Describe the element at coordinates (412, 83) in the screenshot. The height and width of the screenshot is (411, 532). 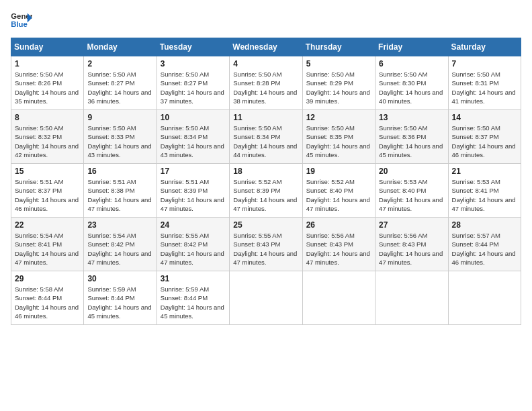
I see `calendar-cell: 6 Sunrise: 5:50 AMSunset: 8:30 PMDayligh…` at that location.